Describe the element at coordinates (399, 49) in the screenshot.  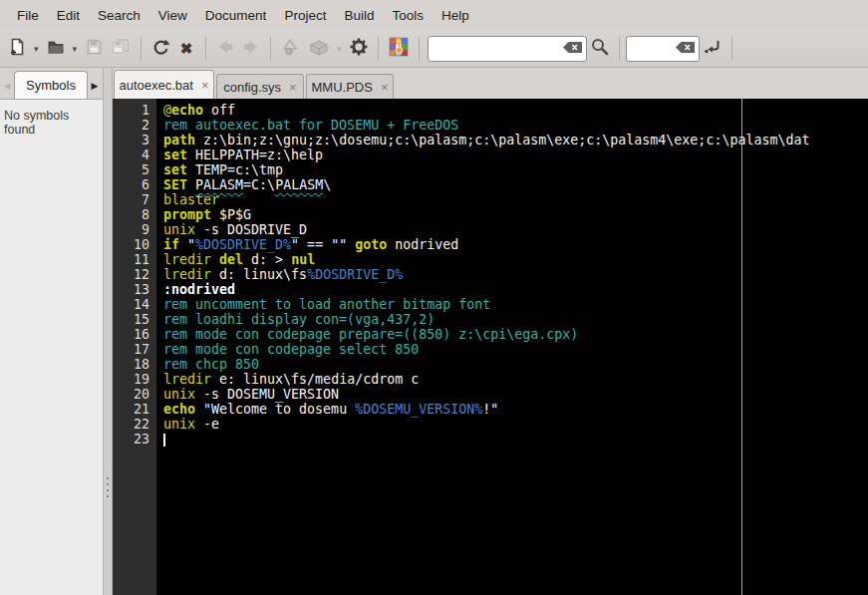
I see `color-chooser-button` at that location.